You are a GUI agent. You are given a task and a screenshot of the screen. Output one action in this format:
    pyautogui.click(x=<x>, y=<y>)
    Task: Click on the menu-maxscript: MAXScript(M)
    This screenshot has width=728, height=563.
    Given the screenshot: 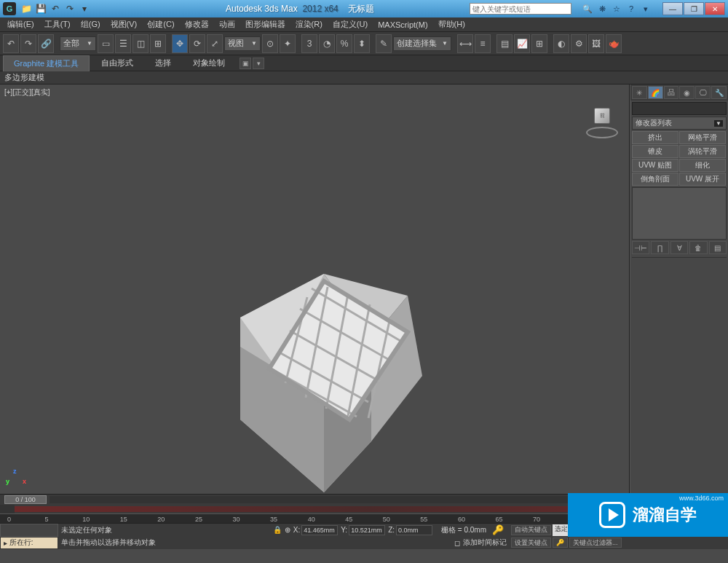 What is the action you would take?
    pyautogui.click(x=403, y=25)
    